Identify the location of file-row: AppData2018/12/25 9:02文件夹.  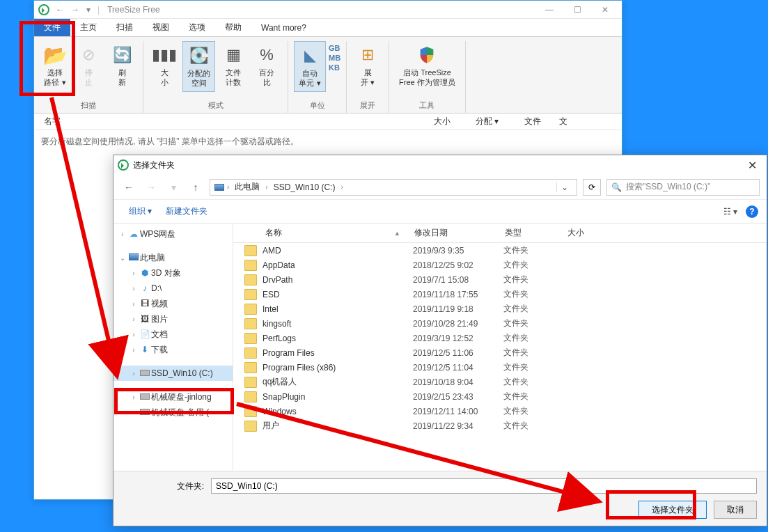
(500, 265).